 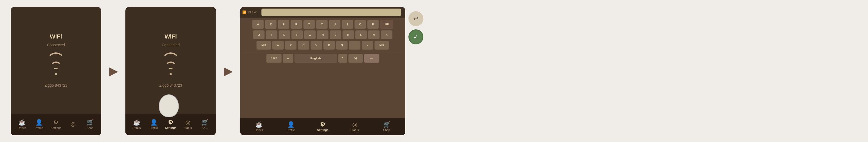 What do you see at coordinates (90, 122) in the screenshot?
I see `shop-icon-1: 🛒` at bounding box center [90, 122].